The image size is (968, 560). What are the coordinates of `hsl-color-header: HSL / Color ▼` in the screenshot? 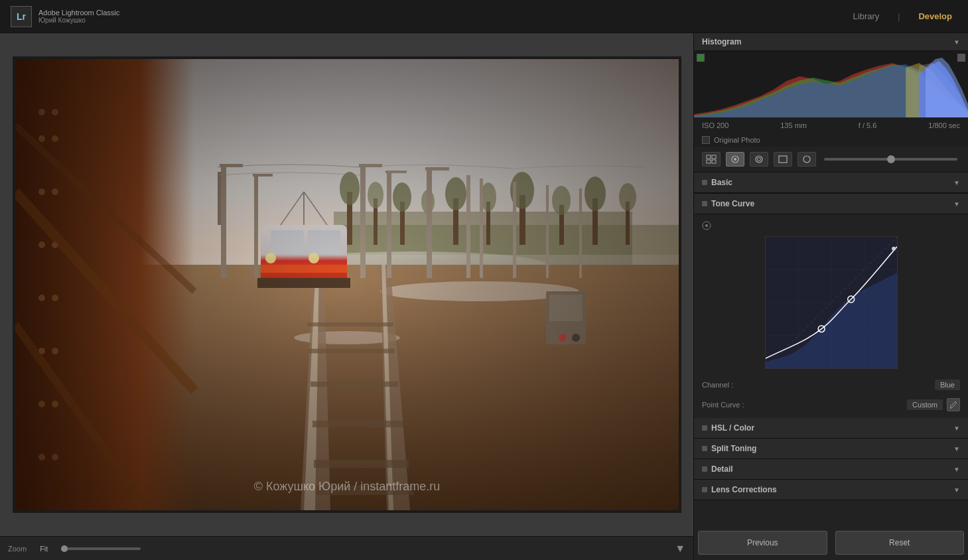 It's located at (831, 428).